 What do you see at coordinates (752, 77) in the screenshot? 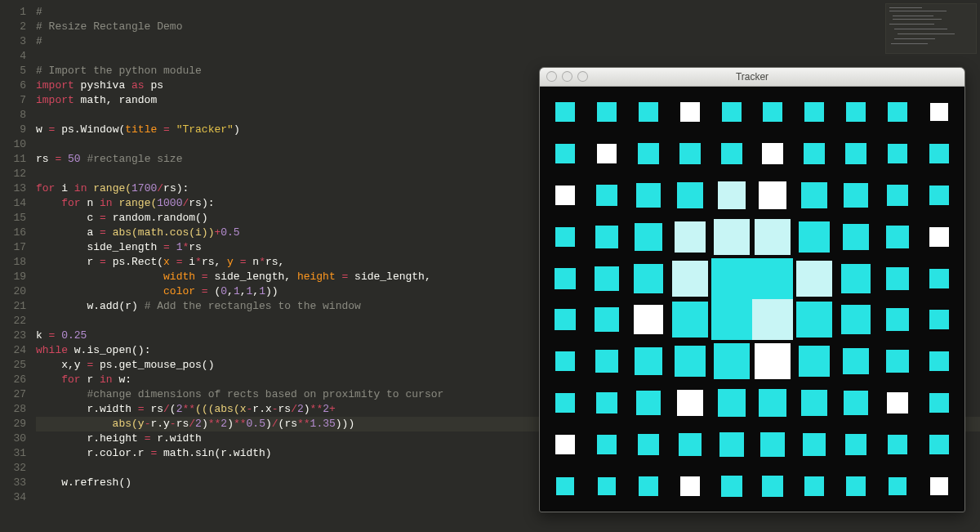
I see `titlebar: Tracker` at bounding box center [752, 77].